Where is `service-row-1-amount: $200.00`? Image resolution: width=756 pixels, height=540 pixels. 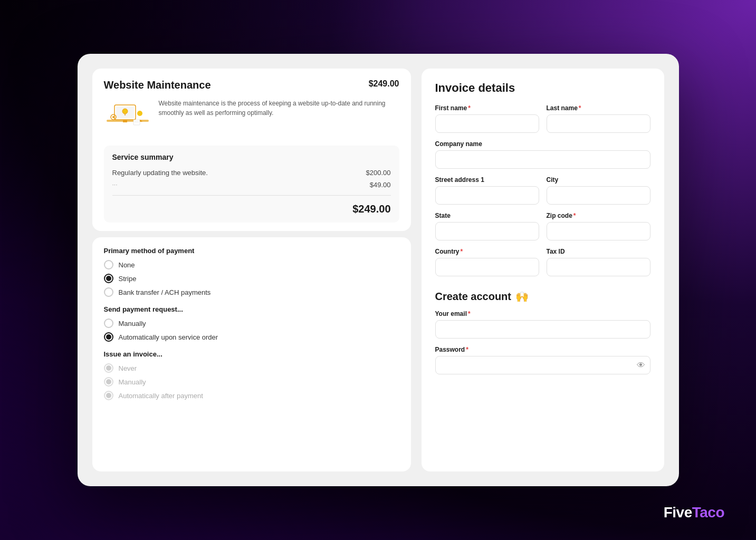
service-row-1-amount: $200.00 is located at coordinates (379, 173).